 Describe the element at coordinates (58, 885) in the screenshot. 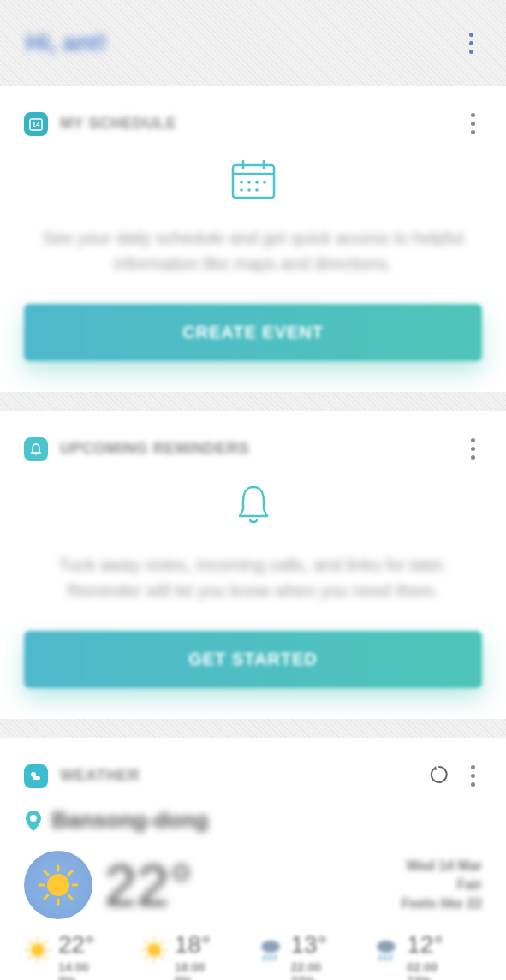

I see `current-weather-icon` at that location.